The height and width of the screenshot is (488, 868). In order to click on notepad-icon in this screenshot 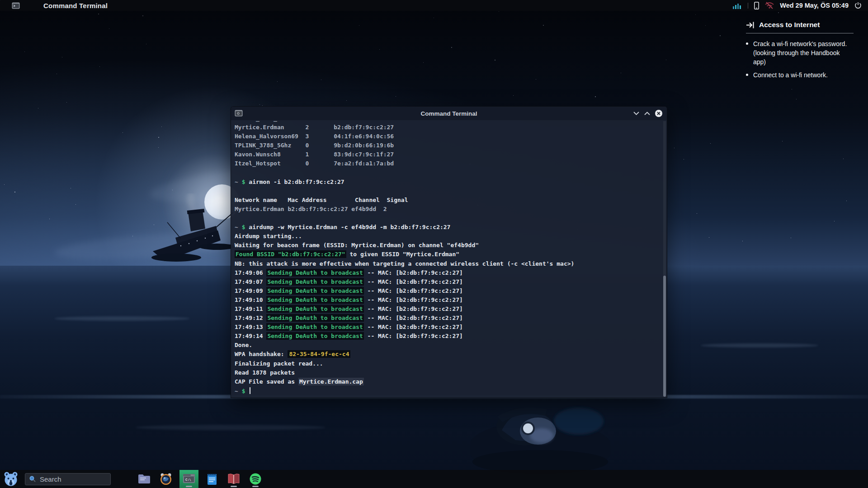, I will do `click(212, 479)`.